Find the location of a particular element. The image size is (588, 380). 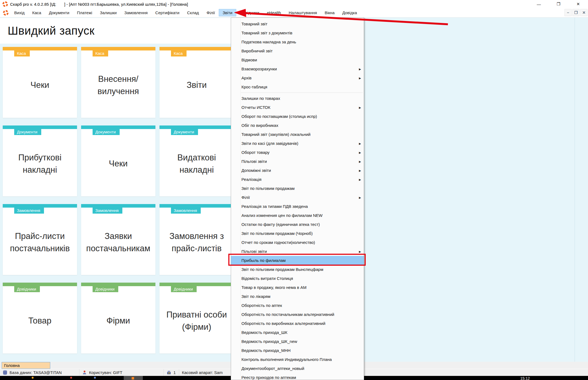

menubar-item-15: Довідка is located at coordinates (350, 13).